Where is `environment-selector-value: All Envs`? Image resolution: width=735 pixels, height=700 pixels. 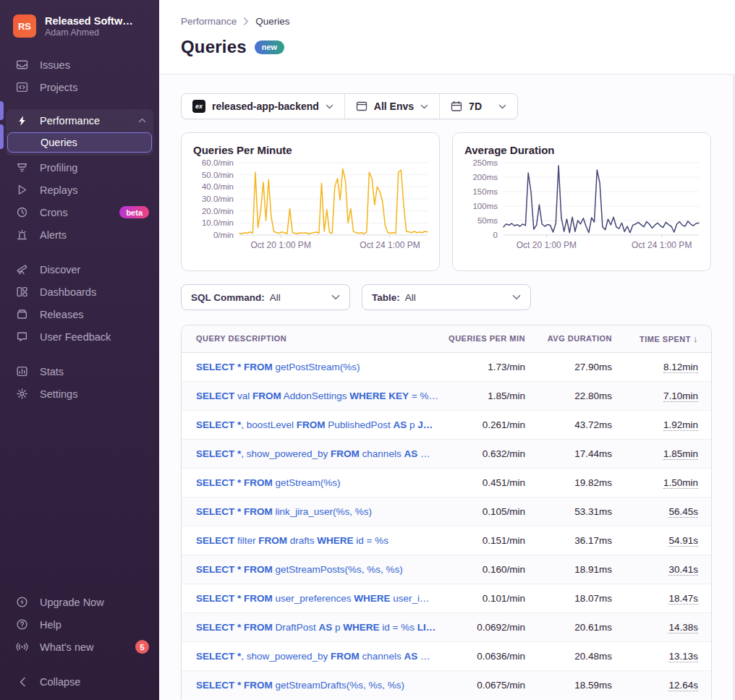
environment-selector-value: All Envs is located at coordinates (394, 106).